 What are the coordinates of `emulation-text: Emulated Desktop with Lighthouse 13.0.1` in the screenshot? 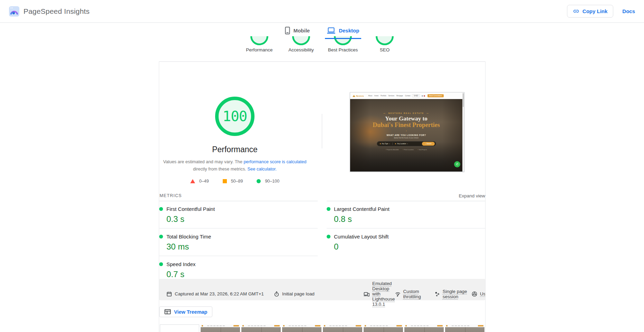 It's located at (384, 294).